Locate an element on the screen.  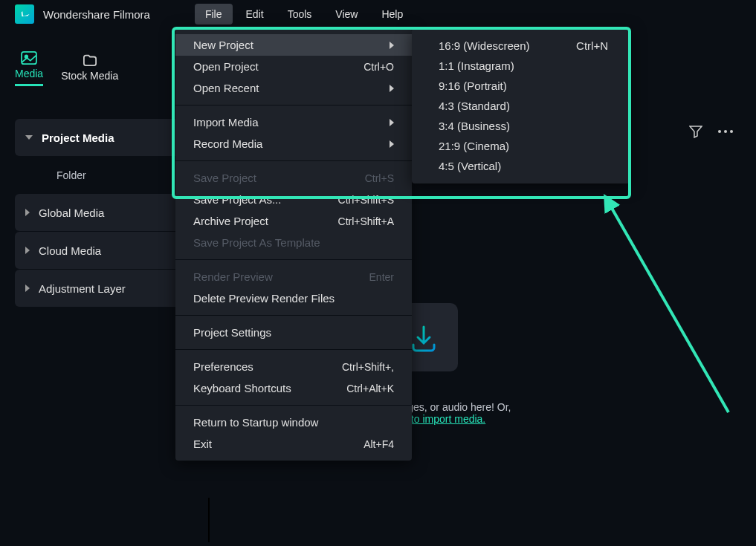
menu-item-new-project: New Project is located at coordinates (294, 45).